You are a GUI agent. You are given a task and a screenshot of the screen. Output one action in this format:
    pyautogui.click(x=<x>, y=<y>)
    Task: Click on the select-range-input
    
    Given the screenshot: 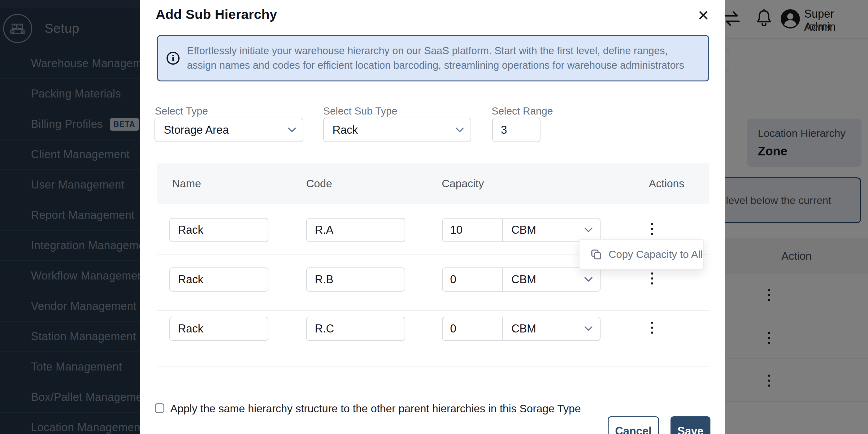 What is the action you would take?
    pyautogui.click(x=520, y=130)
    